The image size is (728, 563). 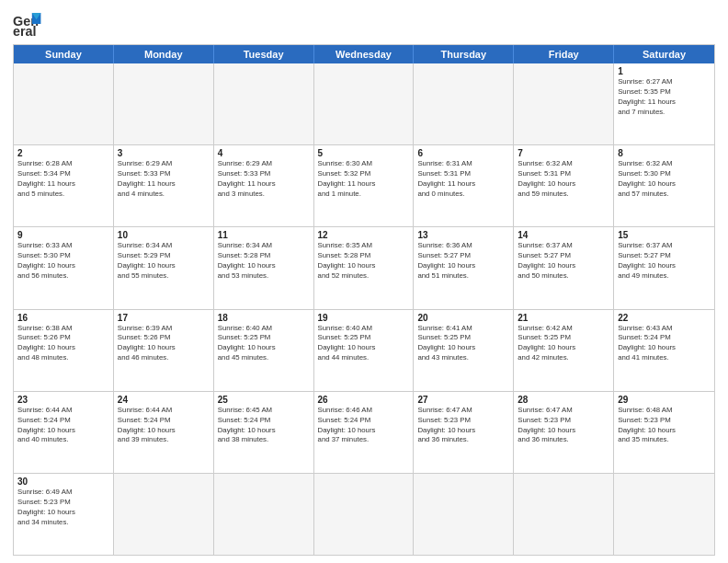 I want to click on calendar-row-3: 16Sunrise: 6:38 AM Sunset: 5:26 PM Dayli…, so click(x=364, y=350).